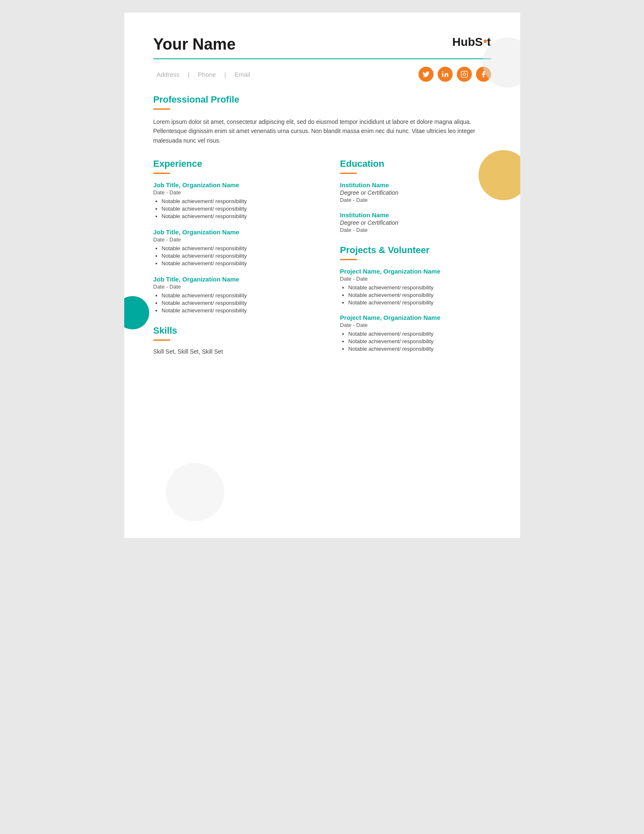  I want to click on name-heading: Your Name, so click(195, 44).